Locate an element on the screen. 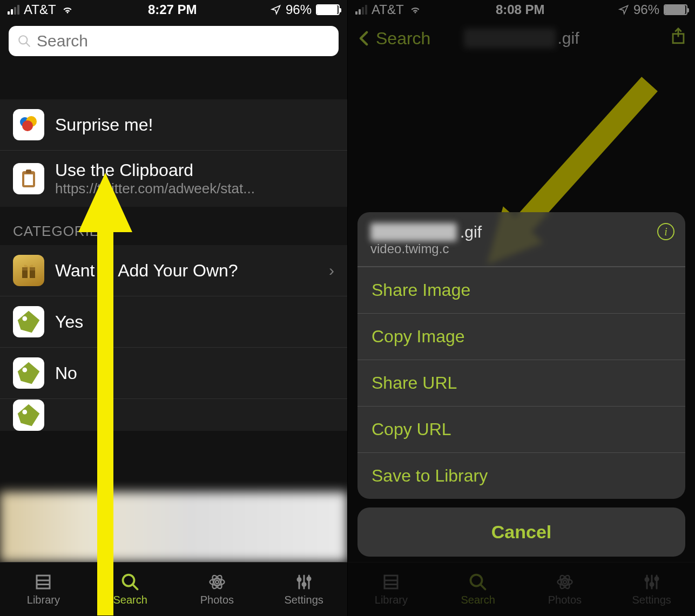  tab-label: Search is located at coordinates (130, 600).